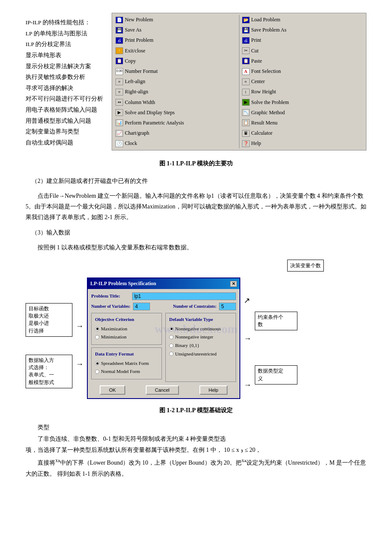 This screenshot has height=555, width=392. I want to click on menu-cut: ✂ Cut, so click(303, 51).